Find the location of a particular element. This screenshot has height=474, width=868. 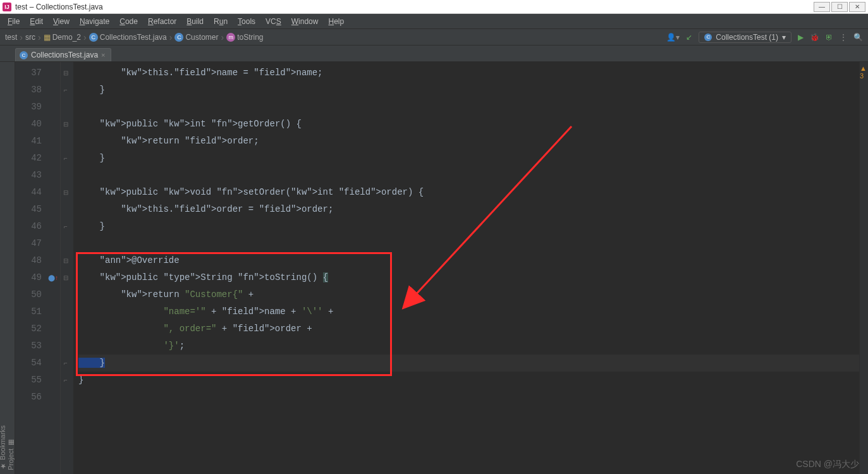

window-close-button: ✕ is located at coordinates (857, 7).